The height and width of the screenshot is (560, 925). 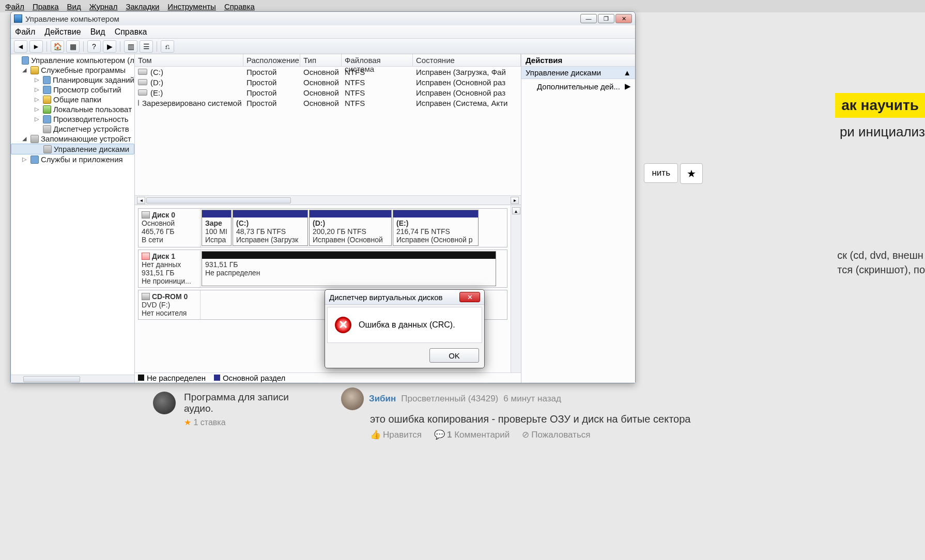 I want to click on column-header: Файловая система, so click(x=377, y=60).